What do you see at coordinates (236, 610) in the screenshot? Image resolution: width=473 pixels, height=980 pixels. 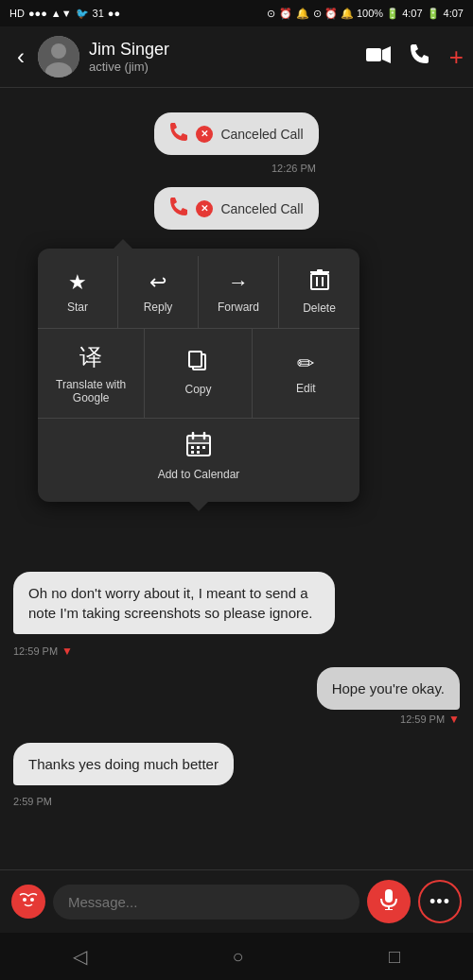 I see `received-msg-1-wrap: Oh no don't worry about it, I meant to s…` at bounding box center [236, 610].